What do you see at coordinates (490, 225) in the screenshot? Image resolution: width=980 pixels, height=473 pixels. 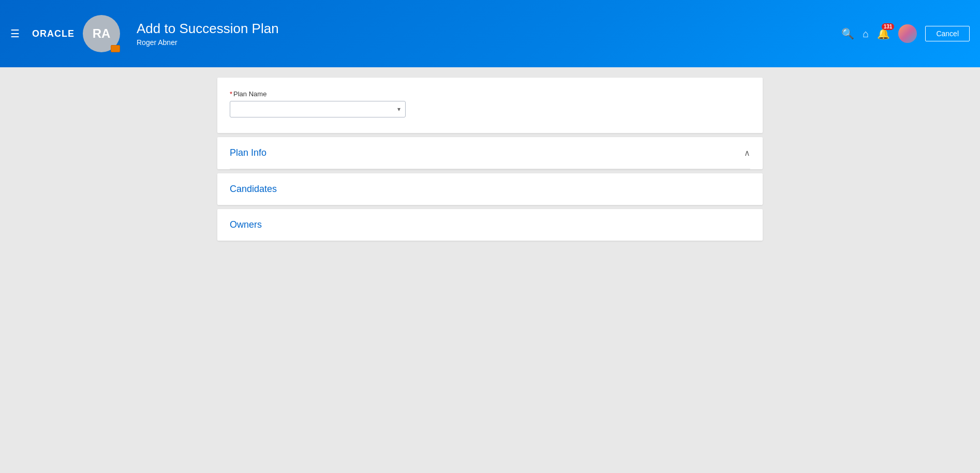 I see `owners-header: Owners` at bounding box center [490, 225].